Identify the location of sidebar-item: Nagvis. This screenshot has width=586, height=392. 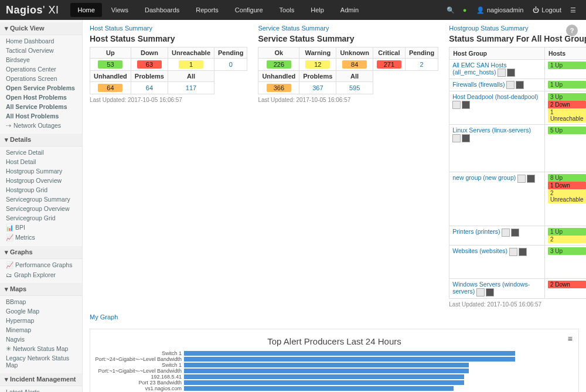
(41, 339).